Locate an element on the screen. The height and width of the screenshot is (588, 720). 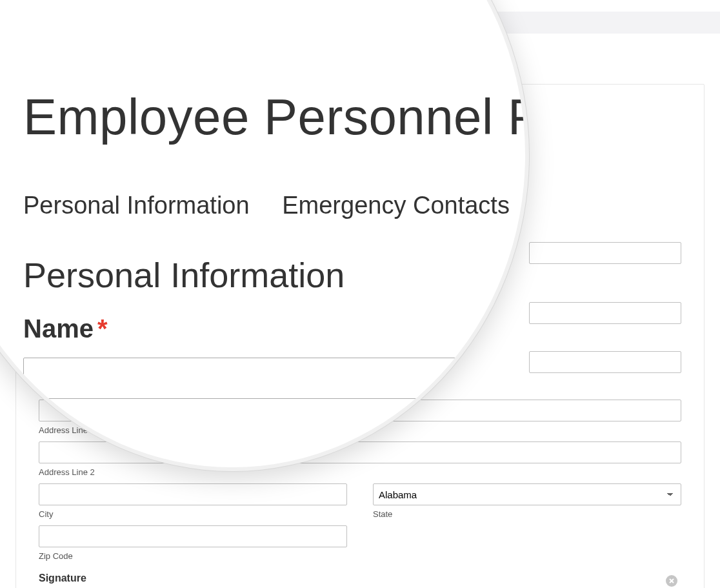
signature-block: Signature is located at coordinates (360, 580).